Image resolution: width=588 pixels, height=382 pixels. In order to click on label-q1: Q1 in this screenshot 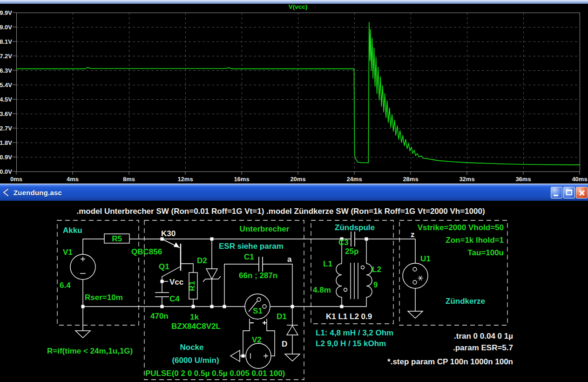, I will do `click(164, 266)`.